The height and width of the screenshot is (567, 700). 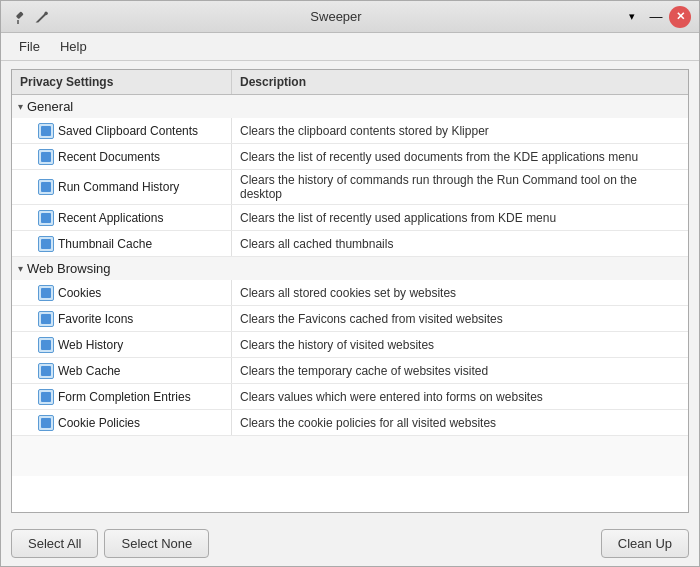 What do you see at coordinates (656, 17) in the screenshot?
I see `title-bar-controls: ▾ — ✕` at bounding box center [656, 17].